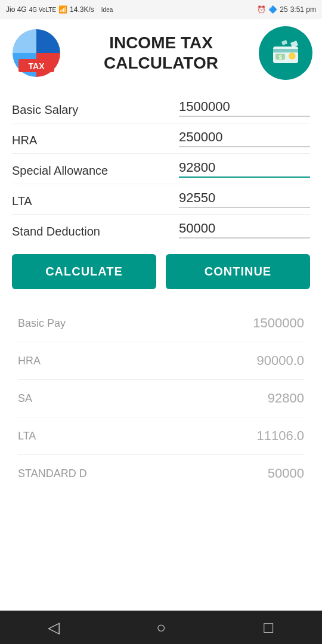 The image size is (322, 644). Describe the element at coordinates (161, 361) in the screenshot. I see `result-hra: HRA 90000.0` at that location.